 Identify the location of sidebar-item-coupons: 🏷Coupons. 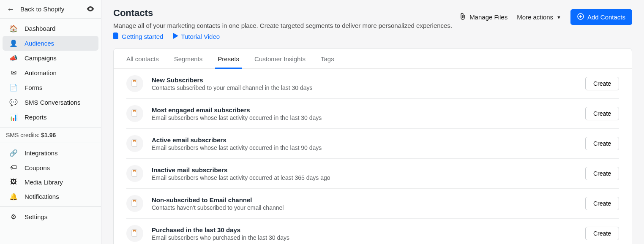
(51, 168).